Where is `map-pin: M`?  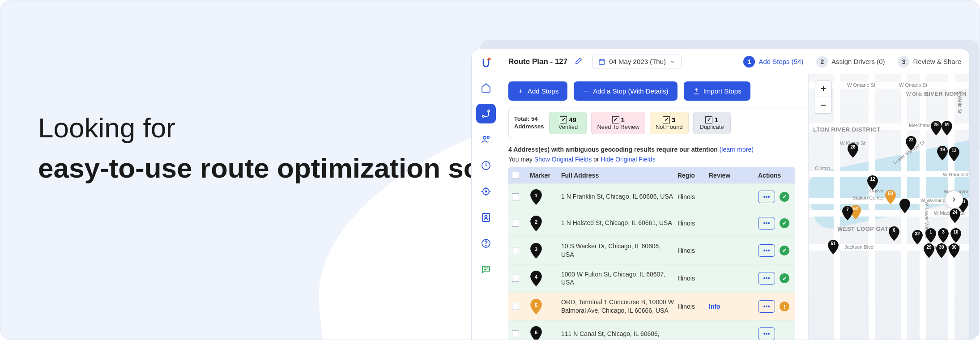
map-pin: M is located at coordinates (947, 128).